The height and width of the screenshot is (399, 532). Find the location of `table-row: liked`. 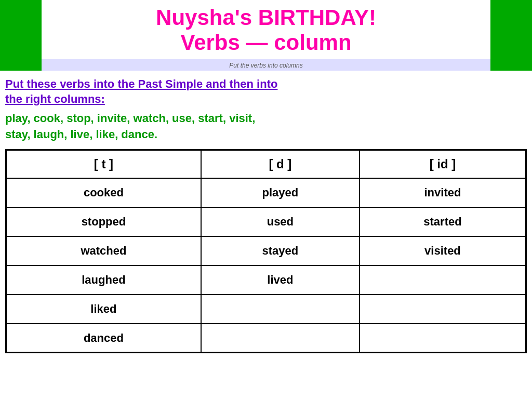

table-row: liked is located at coordinates (266, 309).